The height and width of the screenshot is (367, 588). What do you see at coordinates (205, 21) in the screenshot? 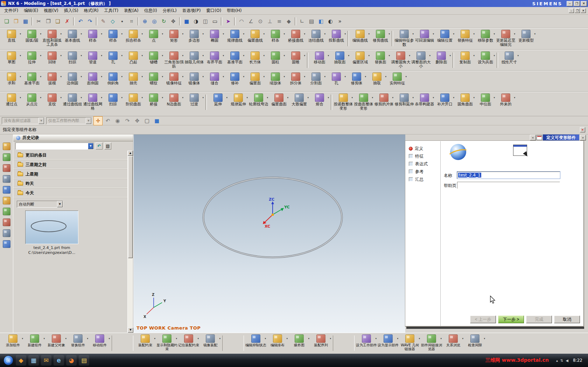
I see `wireframe-view-icon: ◫` at bounding box center [205, 21].